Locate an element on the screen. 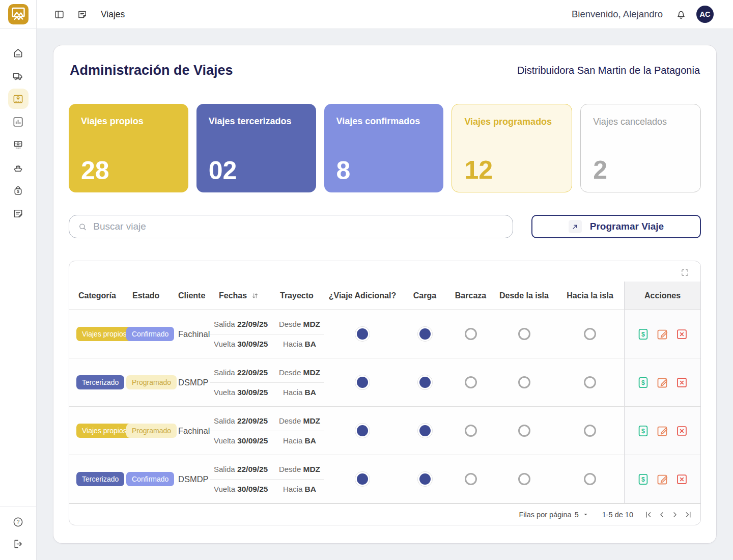  estado-badge: Confirmado is located at coordinates (150, 334).